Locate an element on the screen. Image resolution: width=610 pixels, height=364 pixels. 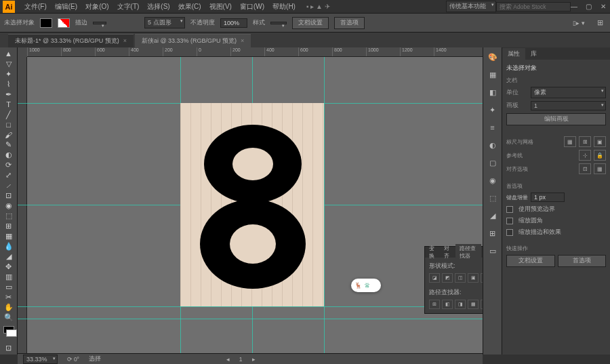
trim-icon: ◧ is located at coordinates (447, 304).